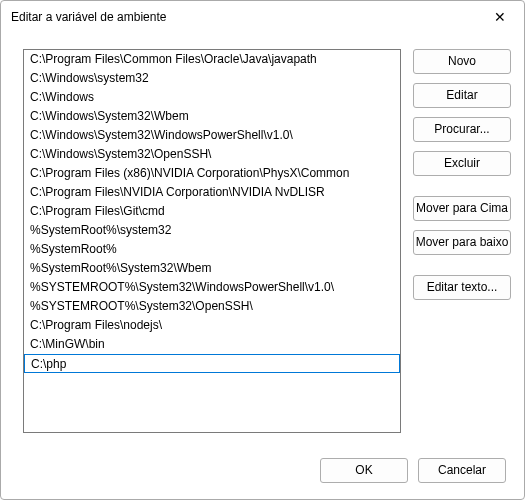 The height and width of the screenshot is (500, 525). What do you see at coordinates (462, 96) in the screenshot?
I see `edit-button: Editar` at bounding box center [462, 96].